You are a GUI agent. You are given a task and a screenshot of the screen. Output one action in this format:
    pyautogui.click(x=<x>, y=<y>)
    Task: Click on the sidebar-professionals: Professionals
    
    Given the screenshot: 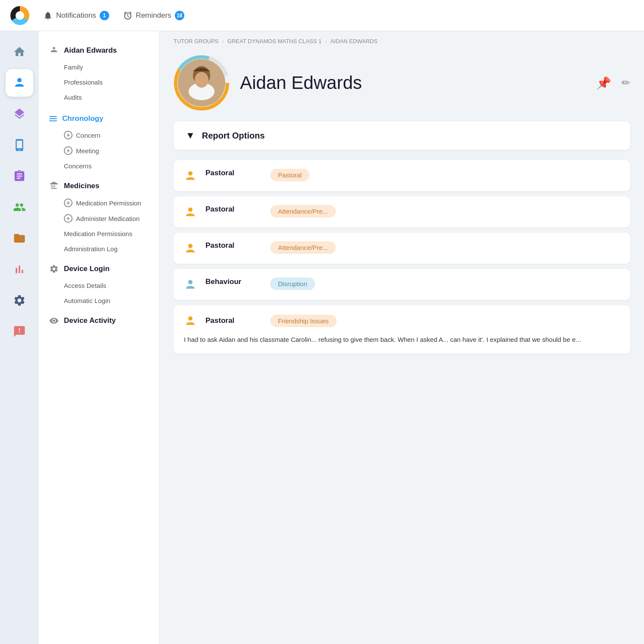 What is the action you would take?
    pyautogui.click(x=99, y=82)
    